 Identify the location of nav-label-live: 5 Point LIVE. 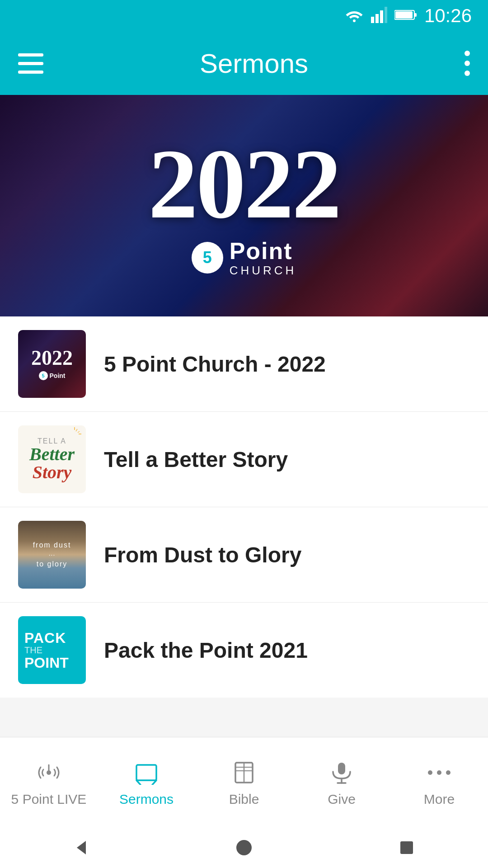
(49, 799).